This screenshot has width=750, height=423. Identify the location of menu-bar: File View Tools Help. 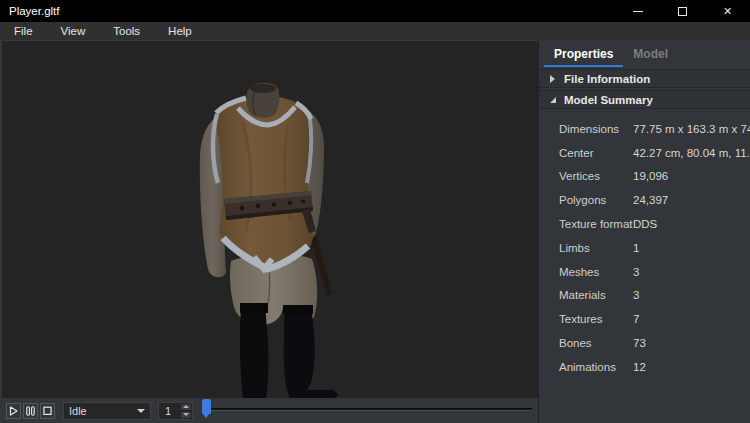
(375, 31).